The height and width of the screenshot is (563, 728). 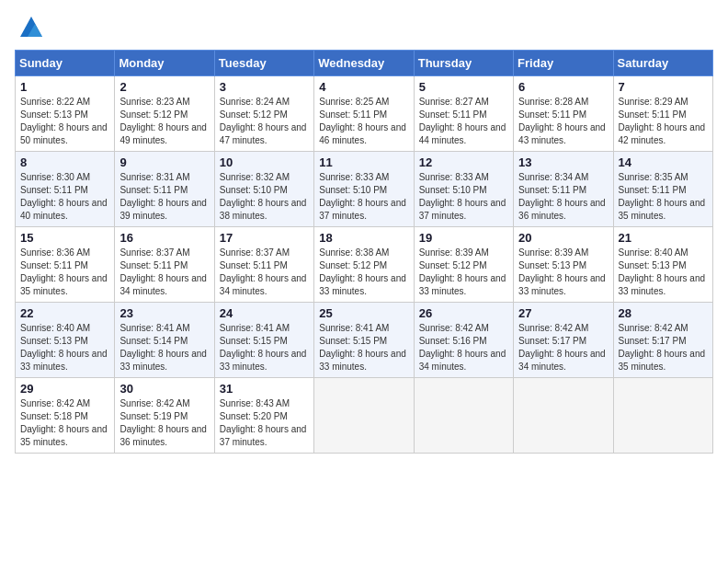 What do you see at coordinates (354, 252) in the screenshot?
I see `sunrise-text: Sunrise: 8:38 AM` at bounding box center [354, 252].